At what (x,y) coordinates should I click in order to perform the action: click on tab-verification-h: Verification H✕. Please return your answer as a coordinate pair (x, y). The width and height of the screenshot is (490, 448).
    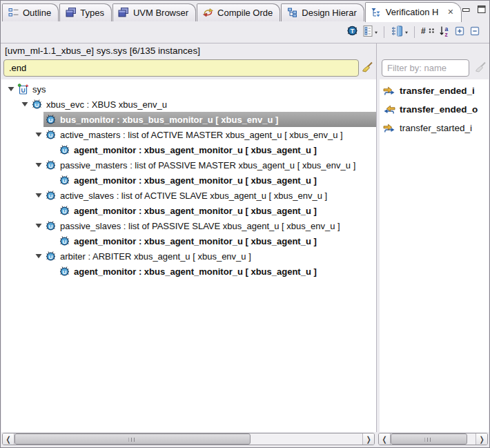
    Looking at the image, I should click on (413, 12).